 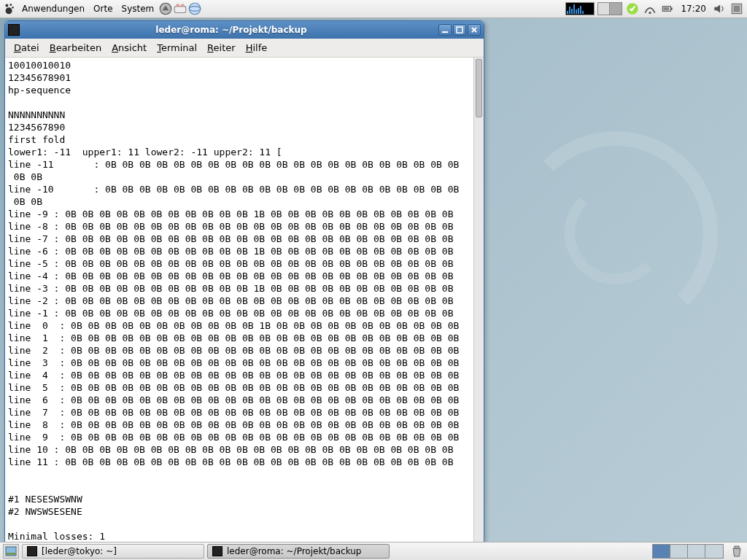 I want to click on menu-datei: Datei, so click(x=26, y=48).